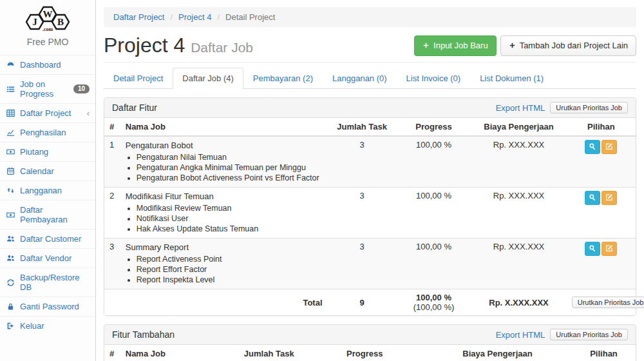  What do you see at coordinates (370, 343) in the screenshot?
I see `panel-fitur-tambahan: Fitur TambahanExport HTMLUrutkan Priorit…` at bounding box center [370, 343].